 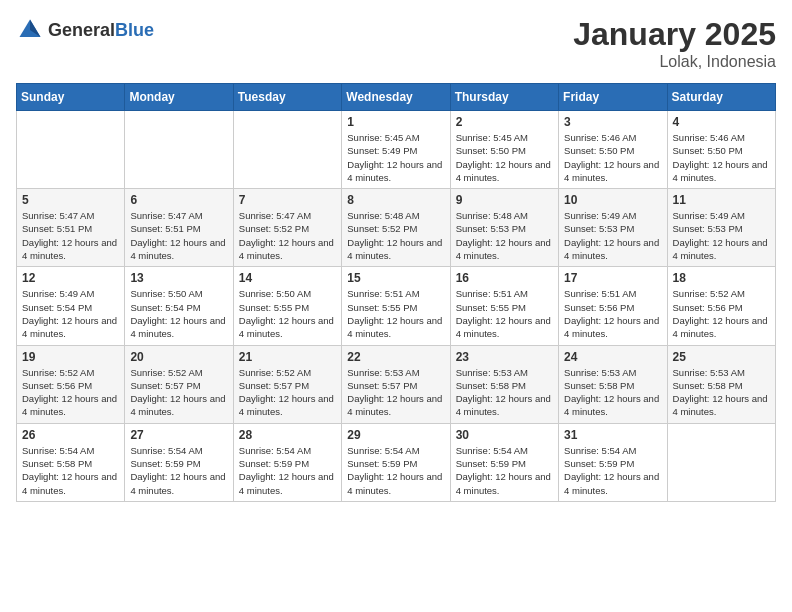 What do you see at coordinates (30, 30) in the screenshot?
I see `logo-icon` at bounding box center [30, 30].